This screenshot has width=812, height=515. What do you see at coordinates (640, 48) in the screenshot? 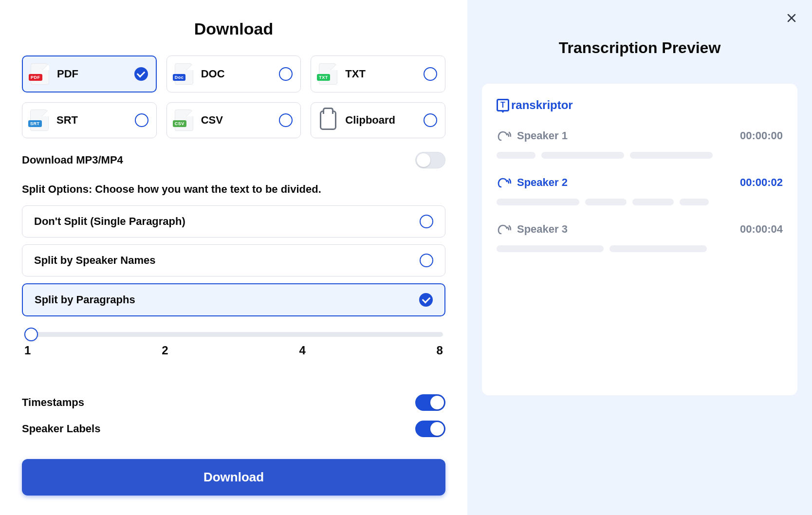
I see `preview-title: Transcription Preview` at bounding box center [640, 48].